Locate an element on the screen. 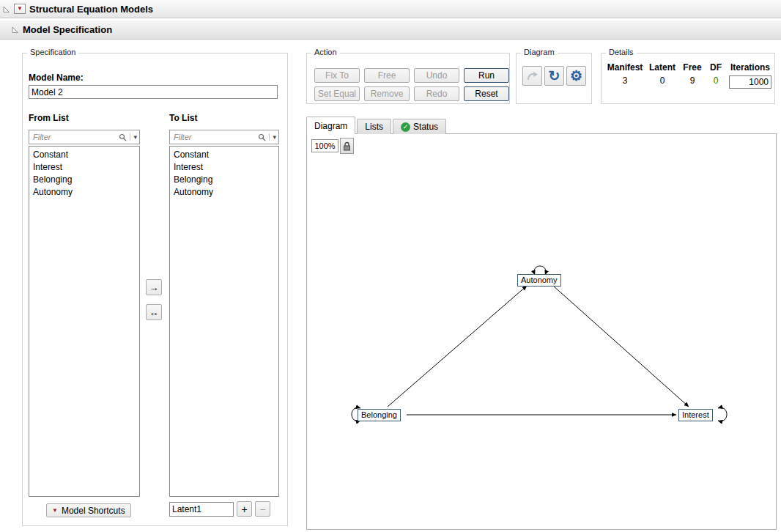  details-legend: Details is located at coordinates (621, 52).